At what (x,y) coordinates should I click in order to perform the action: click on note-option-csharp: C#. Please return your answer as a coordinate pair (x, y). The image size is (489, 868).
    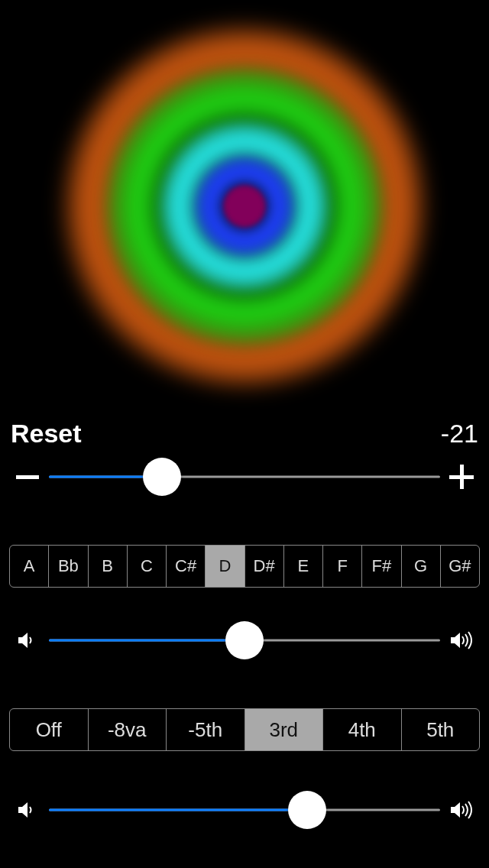
    Looking at the image, I should click on (186, 566).